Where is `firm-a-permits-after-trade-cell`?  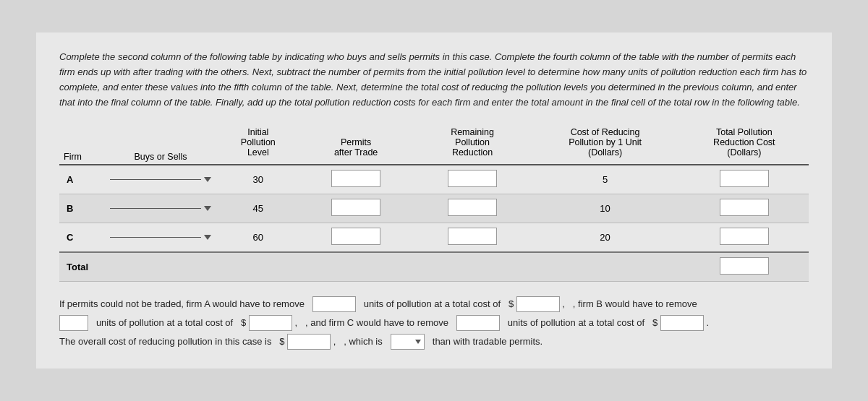 firm-a-permits-after-trade-cell is located at coordinates (356, 179).